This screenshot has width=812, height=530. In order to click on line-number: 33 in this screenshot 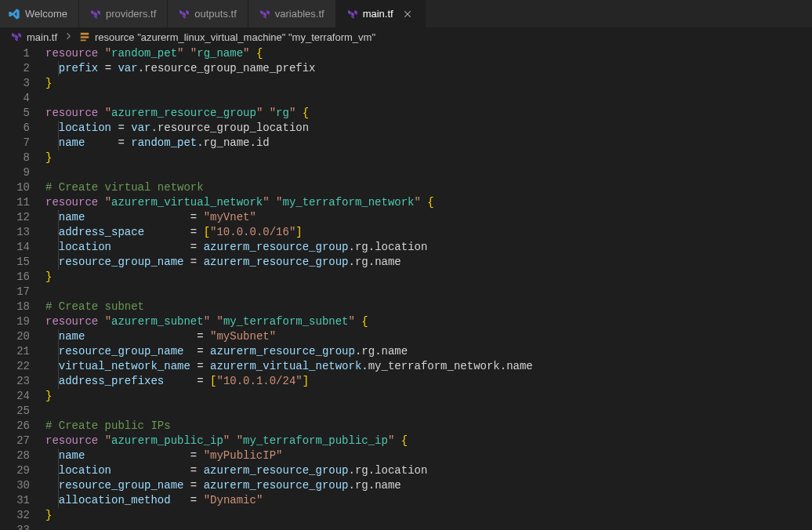, I will do `click(15, 527)`.